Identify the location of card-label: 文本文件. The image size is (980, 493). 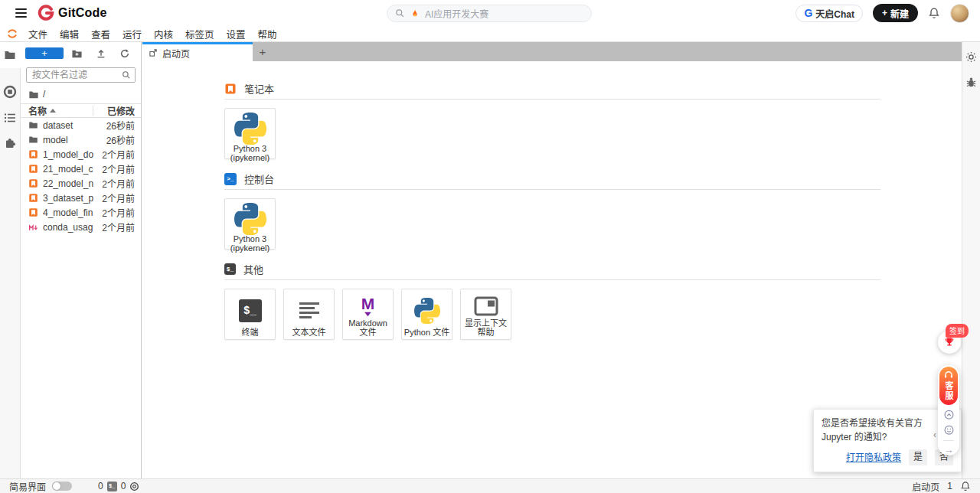
(309, 334).